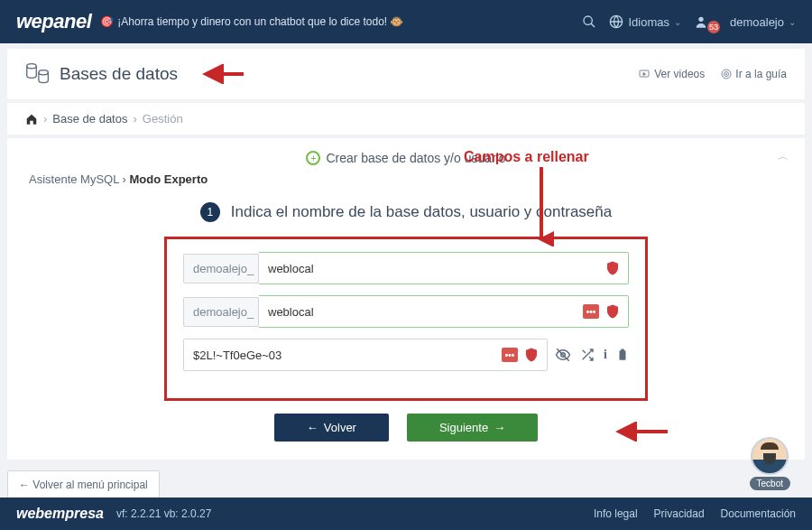 Image resolution: width=812 pixels, height=530 pixels. I want to click on language-menu: Idiomas ⌄, so click(645, 22).